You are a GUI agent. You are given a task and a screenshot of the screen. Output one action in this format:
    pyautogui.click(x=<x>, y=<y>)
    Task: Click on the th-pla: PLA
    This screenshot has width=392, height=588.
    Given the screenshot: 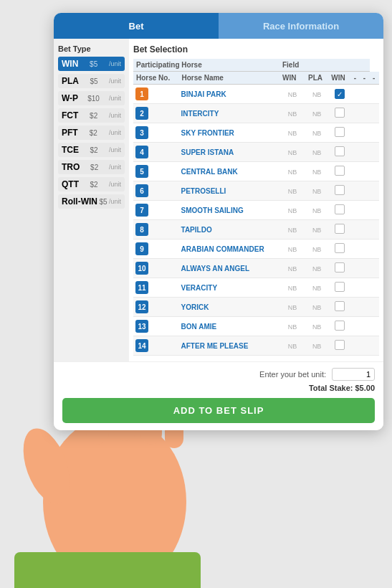 What is the action you would take?
    pyautogui.click(x=317, y=78)
    